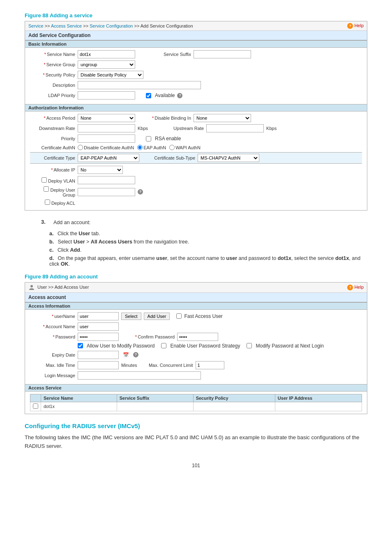 The height and width of the screenshot is (533, 392). I want to click on service-name-row: *Service Name Service Suffix, so click(196, 54).